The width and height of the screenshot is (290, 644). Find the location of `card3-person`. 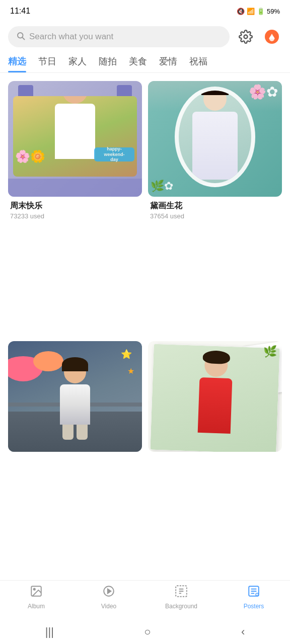

card3-person is located at coordinates (75, 399).